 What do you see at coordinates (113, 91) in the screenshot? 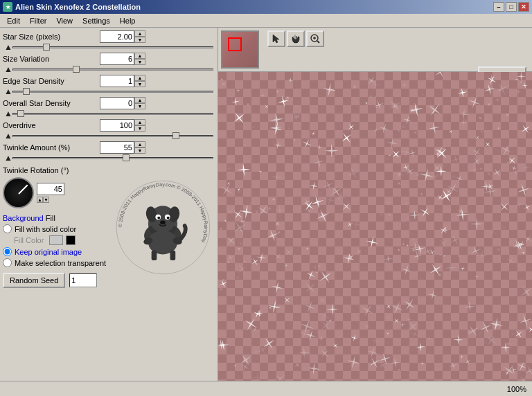
I see `edge-density-slider` at bounding box center [113, 91].